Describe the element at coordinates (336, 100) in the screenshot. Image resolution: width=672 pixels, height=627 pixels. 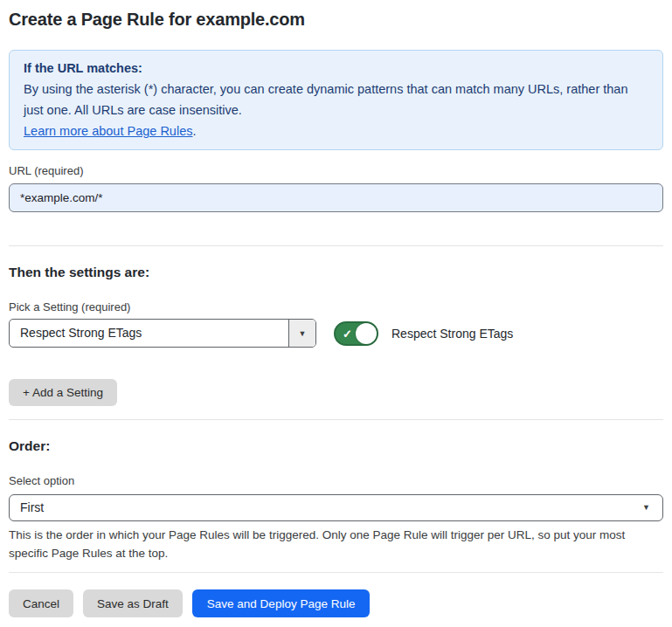
I see `info-box-body: By using the asterisk (*) character, you…` at that location.